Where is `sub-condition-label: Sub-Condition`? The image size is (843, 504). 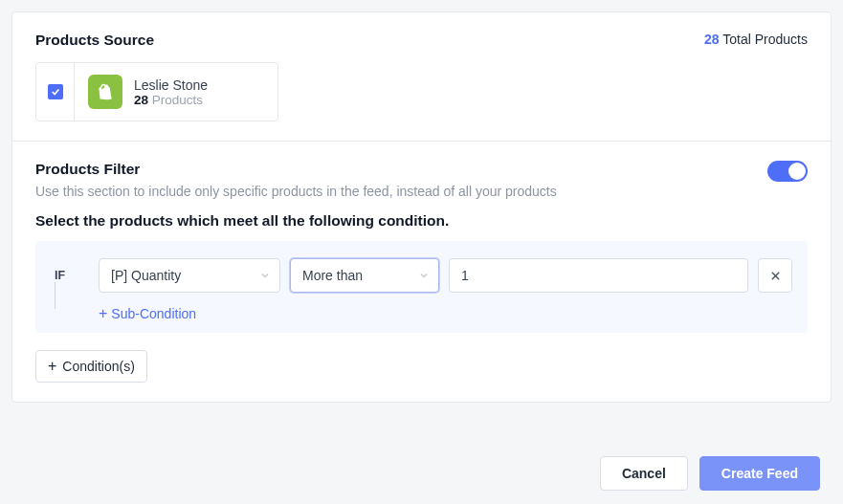 sub-condition-label: Sub-Condition is located at coordinates (153, 314).